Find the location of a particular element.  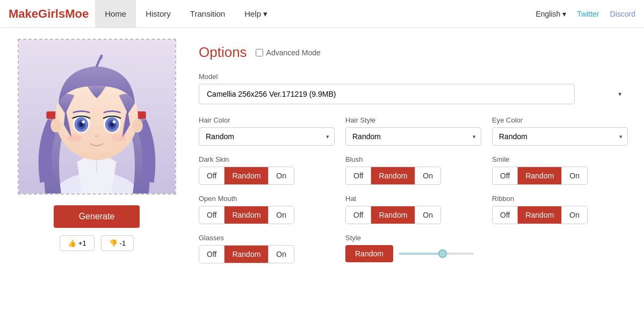

options-title: Options is located at coordinates (223, 53).